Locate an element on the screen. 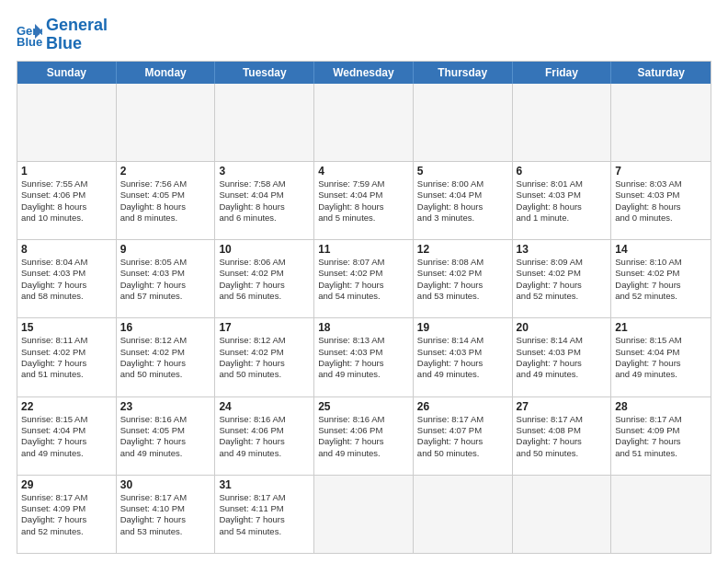 Image resolution: width=728 pixels, height=563 pixels. cell-info-line: Sunrise: 8:11 AM is located at coordinates (66, 340).